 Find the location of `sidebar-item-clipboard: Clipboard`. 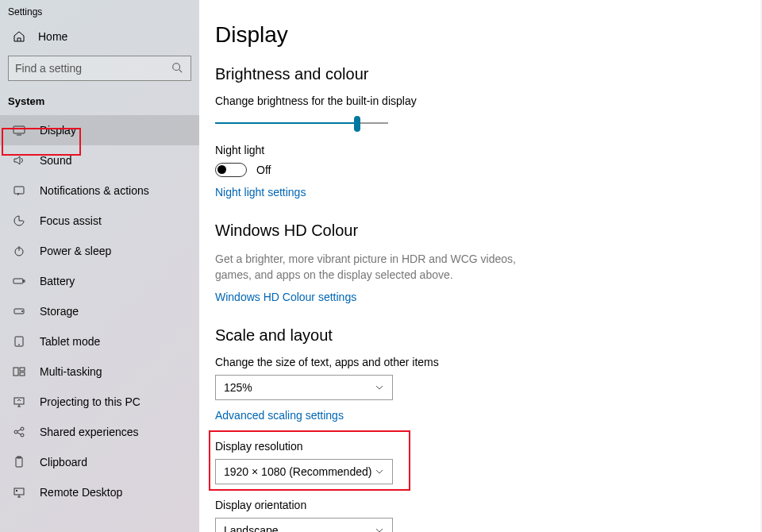

sidebar-item-clipboard: Clipboard is located at coordinates (100, 462).